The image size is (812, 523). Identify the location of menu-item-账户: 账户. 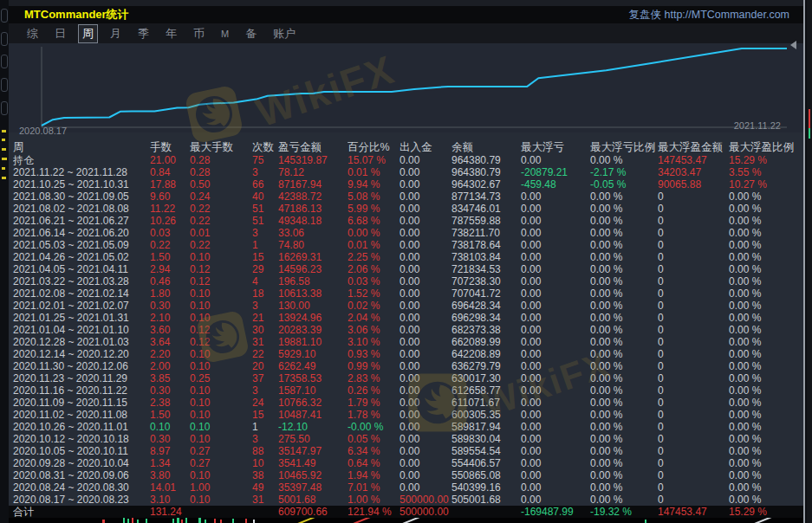
(284, 34).